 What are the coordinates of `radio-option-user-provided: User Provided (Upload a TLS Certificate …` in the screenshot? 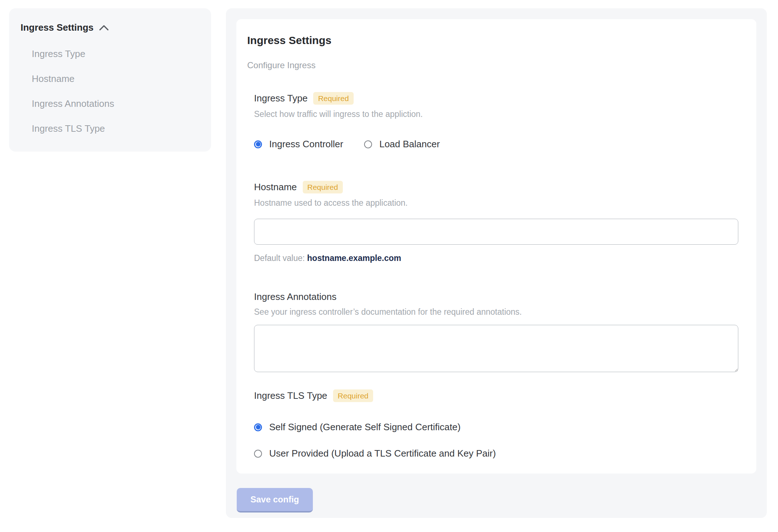 It's located at (496, 453).